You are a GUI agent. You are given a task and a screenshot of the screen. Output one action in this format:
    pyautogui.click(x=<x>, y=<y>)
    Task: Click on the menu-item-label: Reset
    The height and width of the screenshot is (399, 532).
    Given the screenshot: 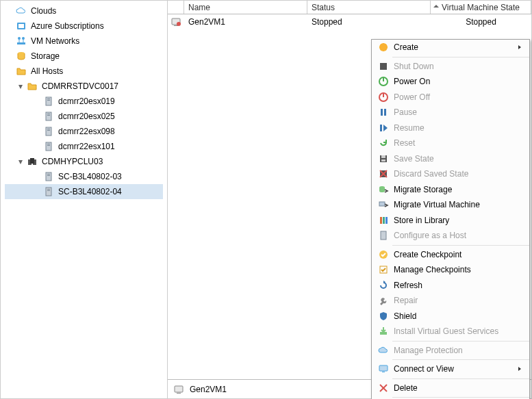 What is the action you would take?
    pyautogui.click(x=454, y=143)
    